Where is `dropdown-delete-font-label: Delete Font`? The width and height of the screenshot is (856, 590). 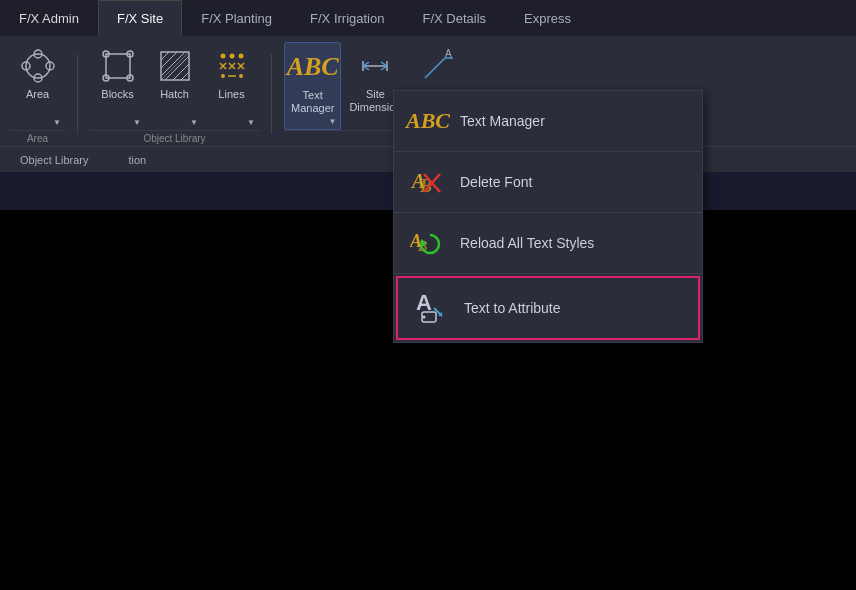
dropdown-delete-font-label: Delete Font is located at coordinates (496, 182).